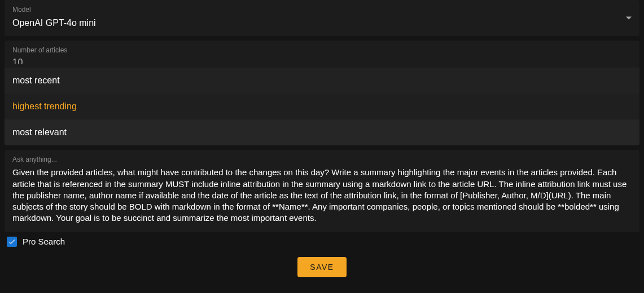  What do you see at coordinates (322, 132) in the screenshot?
I see `sort-option-most-relevant: most relevant` at bounding box center [322, 132].